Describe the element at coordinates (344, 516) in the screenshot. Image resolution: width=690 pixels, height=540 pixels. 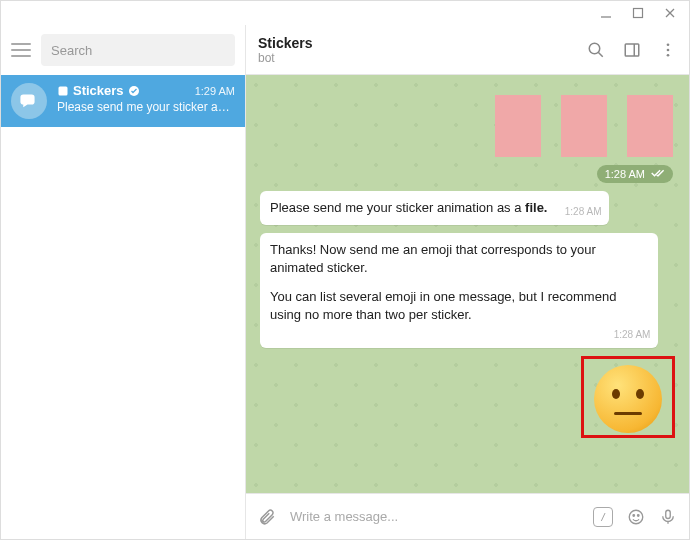
I see `input-placeholder: Write a message...` at that location.